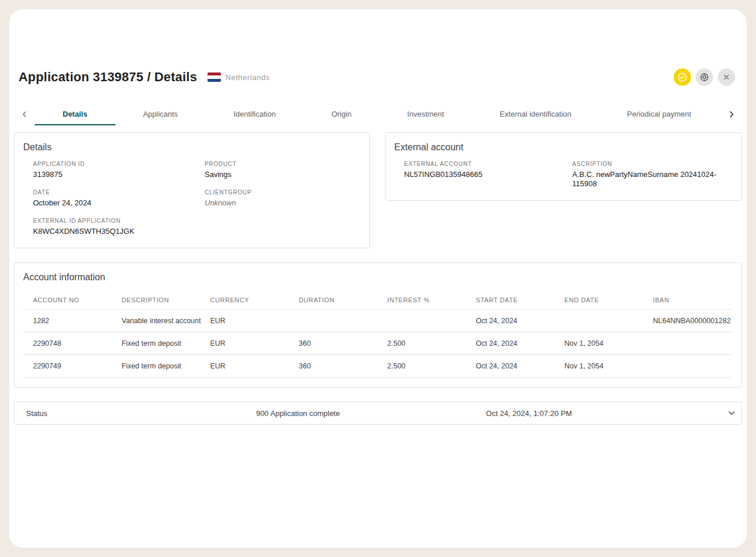 The height and width of the screenshot is (557, 756). What do you see at coordinates (378, 114) in the screenshot?
I see `tab-list: Details Applicants Identification Origin…` at bounding box center [378, 114].